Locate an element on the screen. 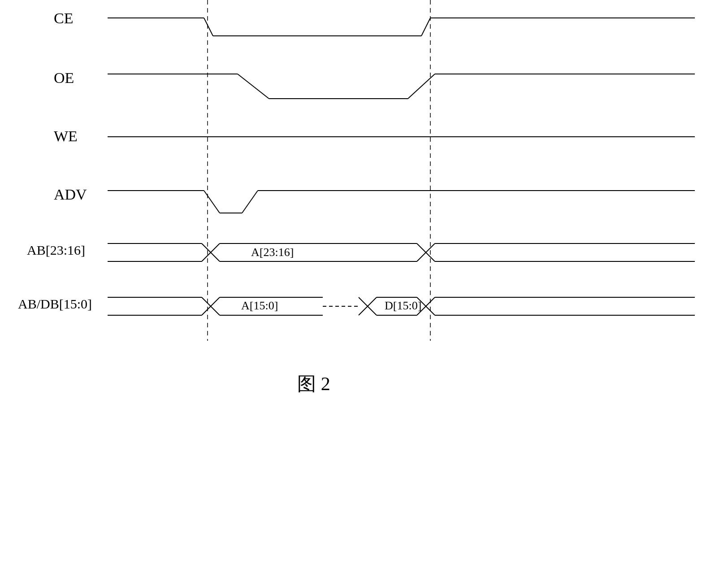  a150-value: A[15:0] is located at coordinates (260, 306).